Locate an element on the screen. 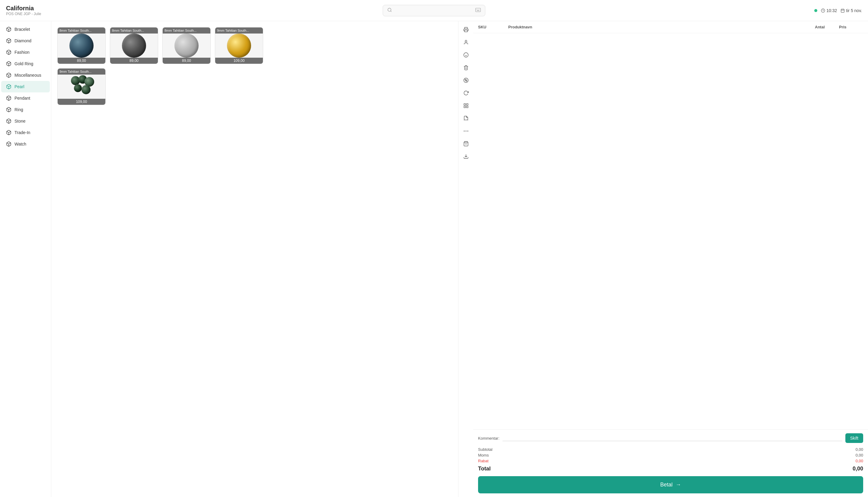 The width and height of the screenshot is (868, 497). total-row: Total 0,00 is located at coordinates (671, 469).